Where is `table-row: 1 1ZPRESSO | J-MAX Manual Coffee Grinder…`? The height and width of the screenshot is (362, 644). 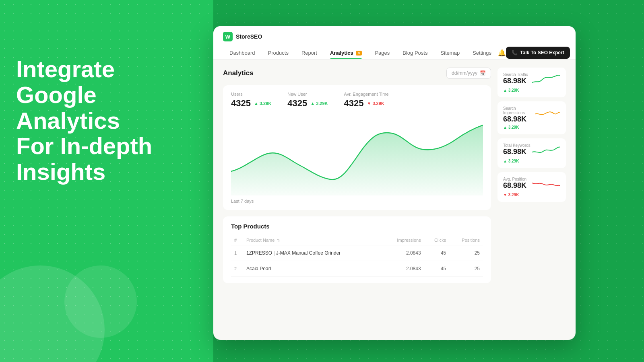 table-row: 1 1ZPRESSO | J-MAX Manual Coffee Grinder… is located at coordinates (357, 253).